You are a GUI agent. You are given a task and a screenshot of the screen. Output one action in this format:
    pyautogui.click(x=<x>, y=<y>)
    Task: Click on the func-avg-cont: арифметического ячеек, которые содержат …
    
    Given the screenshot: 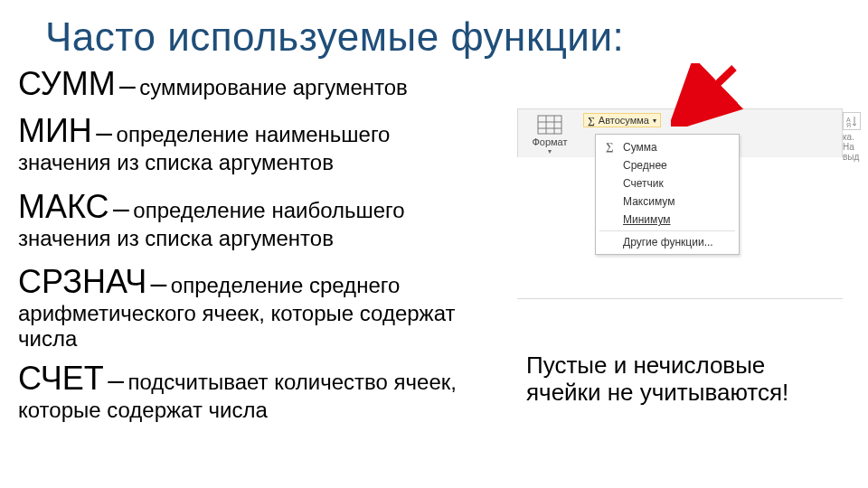 What is the action you would take?
    pyautogui.click(x=267, y=325)
    